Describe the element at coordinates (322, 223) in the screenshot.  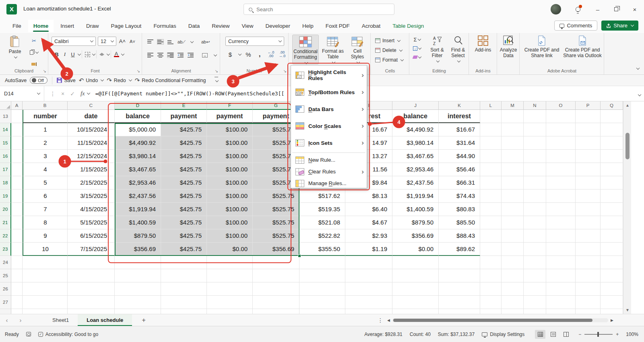
I see `cell: $521.08` at that location.